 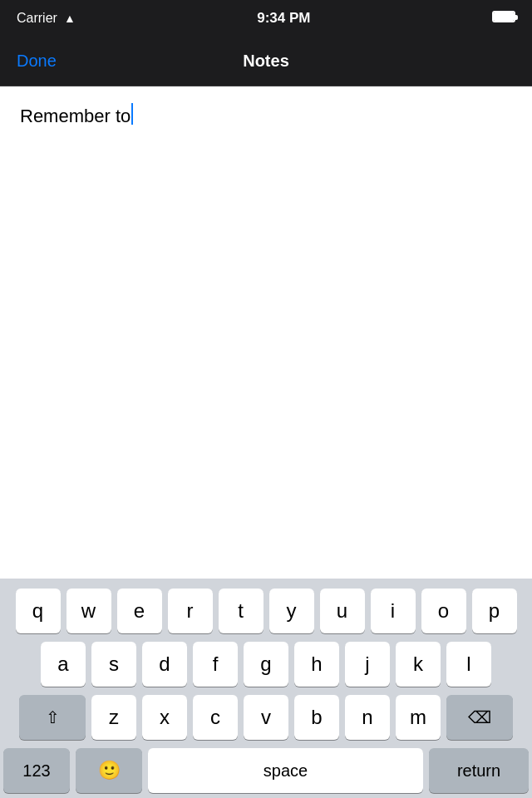 I want to click on keyboard-row-4: 123 🙂 space return, so click(x=266, y=771).